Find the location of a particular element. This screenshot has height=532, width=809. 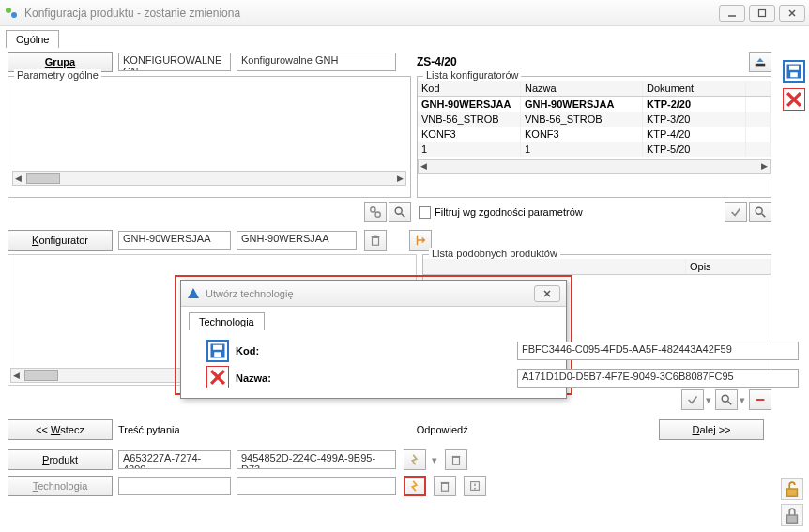

konfigurator-name-input: GNH-90WERSJAA is located at coordinates (297, 240).